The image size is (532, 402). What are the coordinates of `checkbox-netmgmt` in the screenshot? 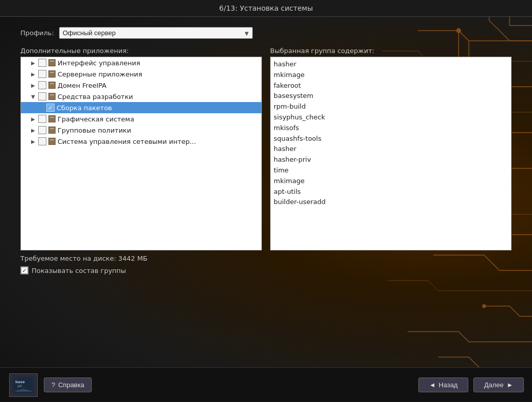 It's located at (42, 141).